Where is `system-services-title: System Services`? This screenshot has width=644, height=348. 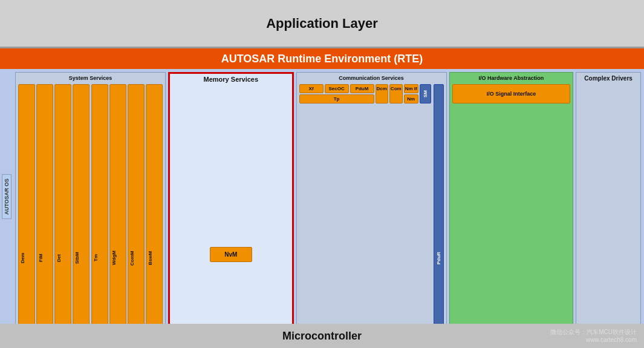 system-services-title: System Services is located at coordinates (91, 78).